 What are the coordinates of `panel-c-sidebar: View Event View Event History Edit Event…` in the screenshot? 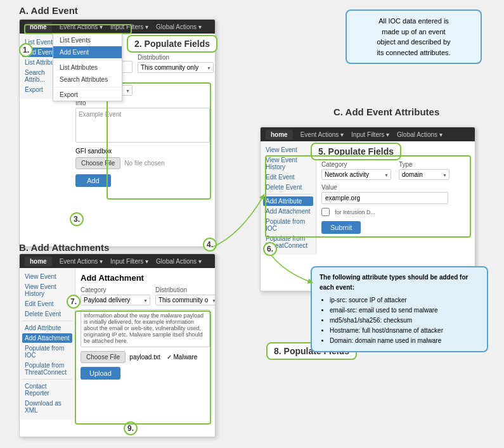 It's located at (288, 198).